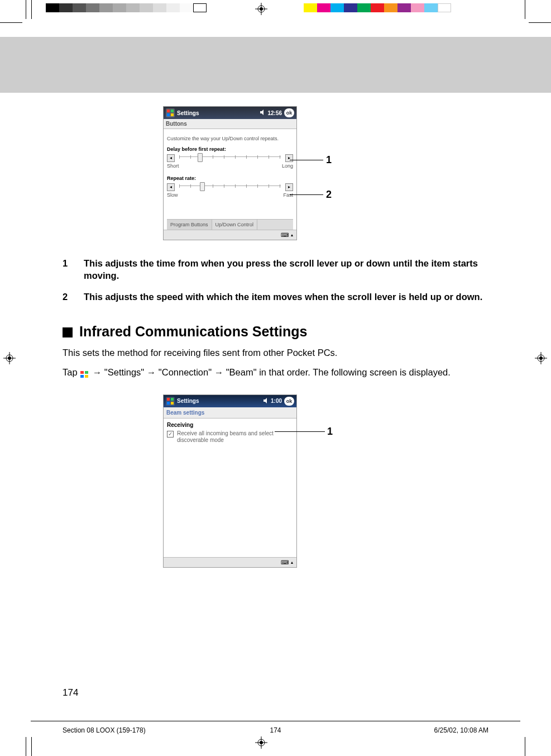  I want to click on footer-right: 6/25/02, 10:08 AM, so click(461, 730).